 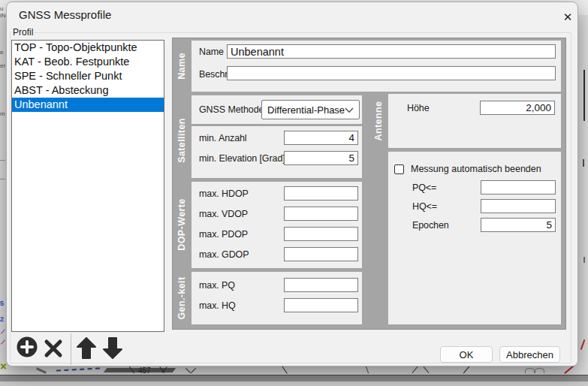 I want to click on list-item: TOP - Topo-Objektpunkte, so click(x=88, y=48).